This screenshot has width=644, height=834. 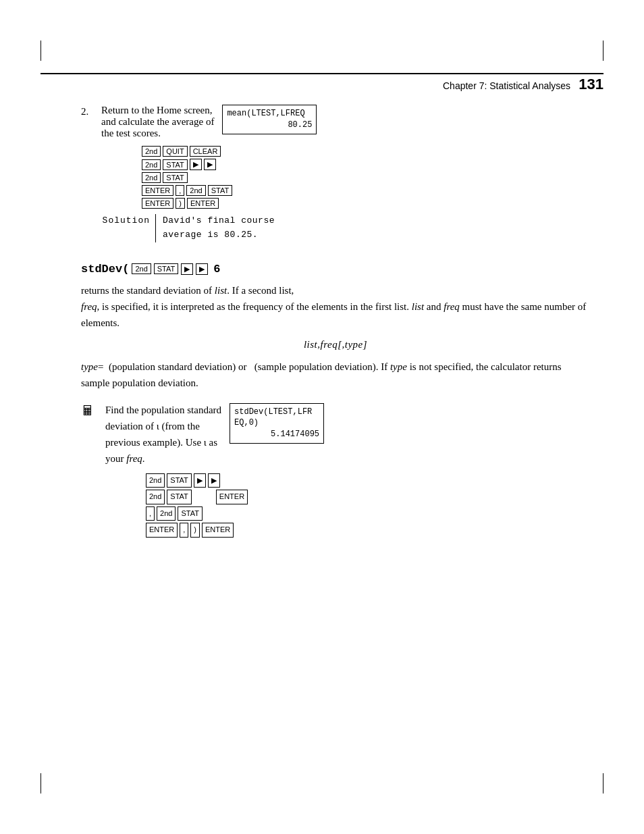 What do you see at coordinates (151, 151) in the screenshot?
I see `key-2nd-1: 2nd` at bounding box center [151, 151].